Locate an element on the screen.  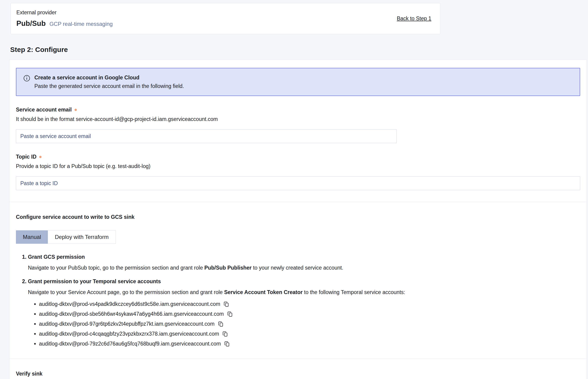
step-1-body: Navigate to your PubSub topic, go to the… is located at coordinates (304, 268).